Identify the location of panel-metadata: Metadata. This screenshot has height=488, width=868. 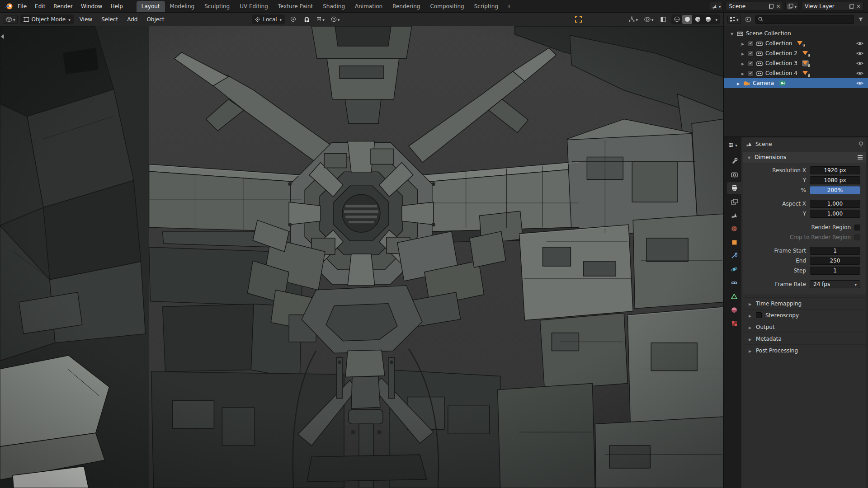
(805, 338).